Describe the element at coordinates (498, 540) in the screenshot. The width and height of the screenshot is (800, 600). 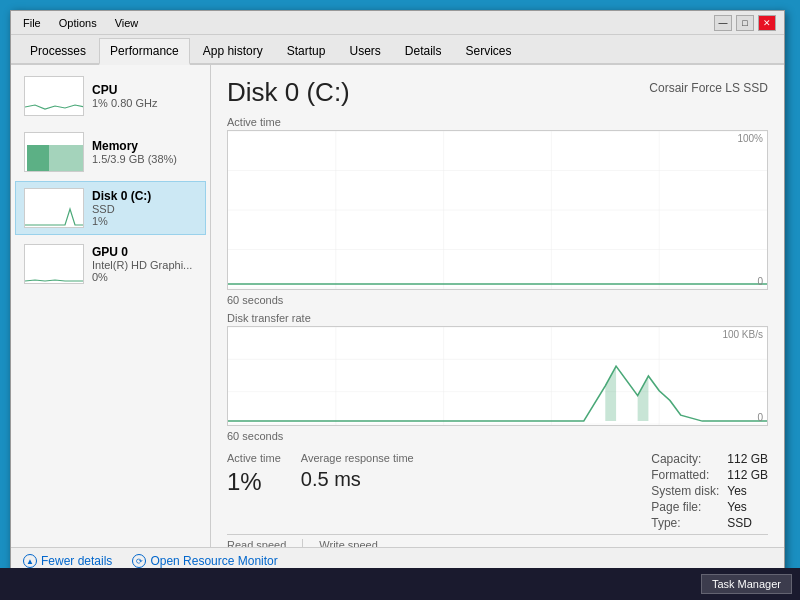
I see `speed-group: Read speed 0 KB/s Write speed 37.0 KB/s` at that location.